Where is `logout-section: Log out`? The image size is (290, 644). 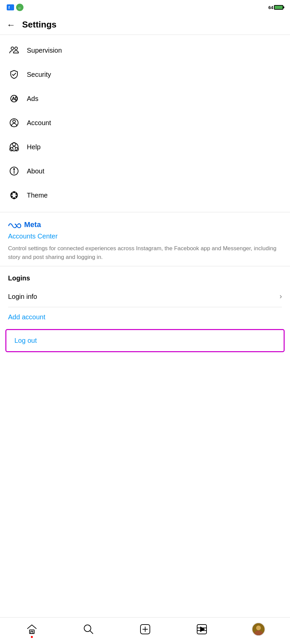
logout-section: Log out is located at coordinates (145, 341).